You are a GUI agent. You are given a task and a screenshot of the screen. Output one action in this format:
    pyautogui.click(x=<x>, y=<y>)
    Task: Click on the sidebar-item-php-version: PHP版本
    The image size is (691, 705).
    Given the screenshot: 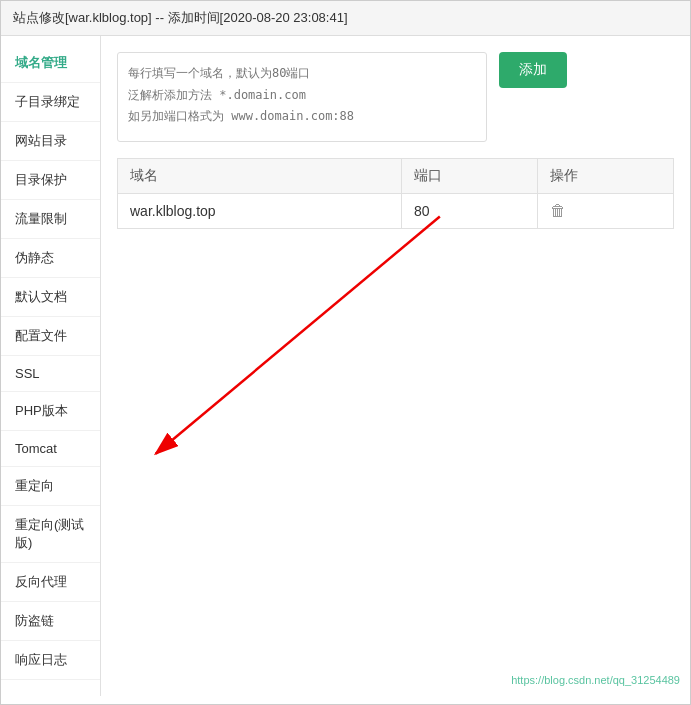 What is the action you would take?
    pyautogui.click(x=50, y=412)
    